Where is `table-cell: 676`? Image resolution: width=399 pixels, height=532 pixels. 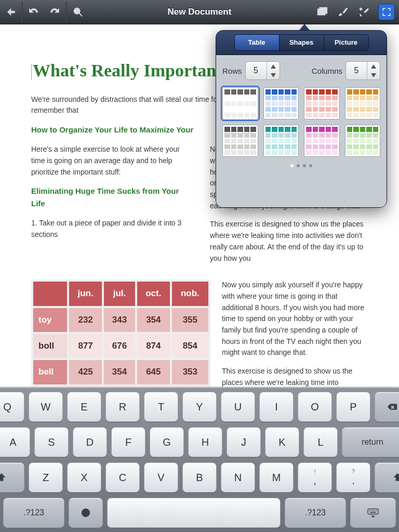 table-cell: 676 is located at coordinates (119, 346).